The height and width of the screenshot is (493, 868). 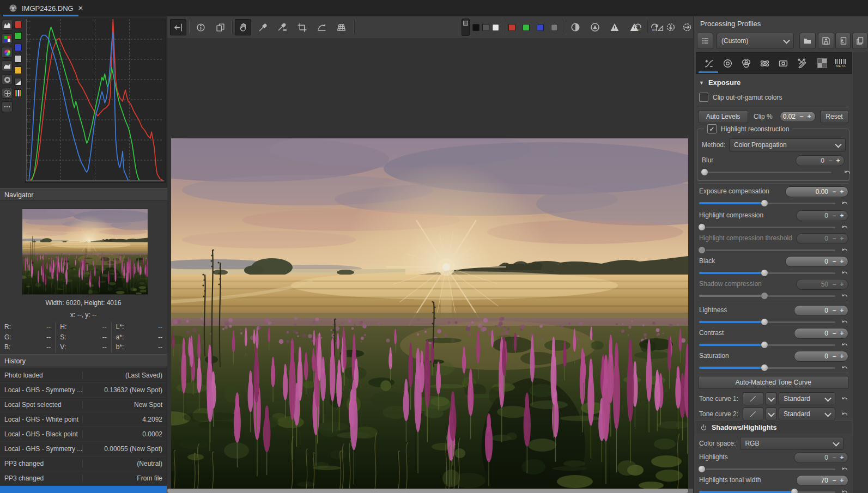 What do you see at coordinates (834, 117) in the screenshot?
I see `reset-exposure-button: Reset` at bounding box center [834, 117].